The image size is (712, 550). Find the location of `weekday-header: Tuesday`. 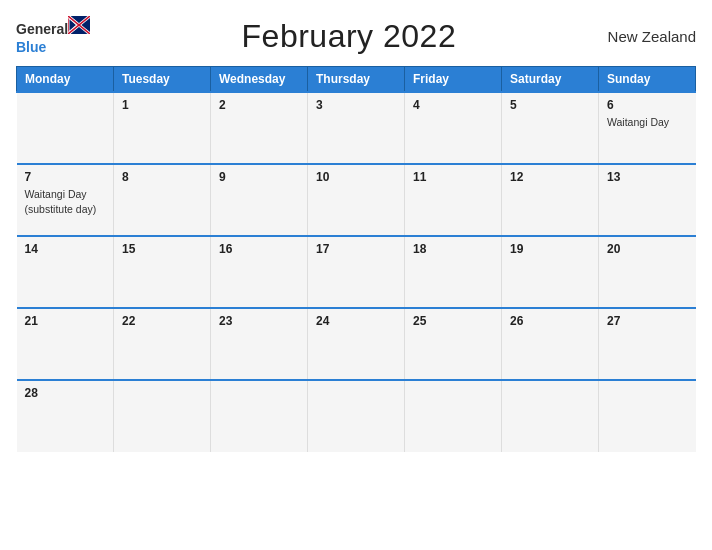

weekday-header: Tuesday is located at coordinates (162, 80).